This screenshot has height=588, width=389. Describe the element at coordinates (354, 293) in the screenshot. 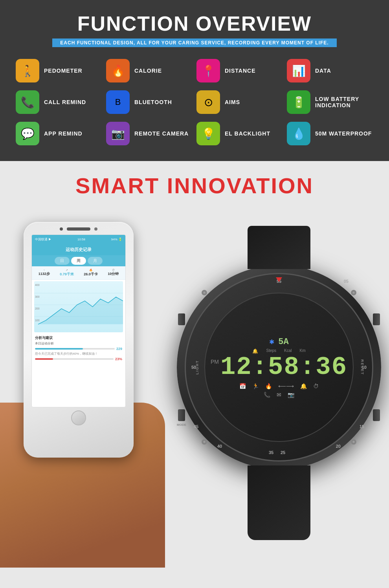

I see `watch-screw-tr` at that location.